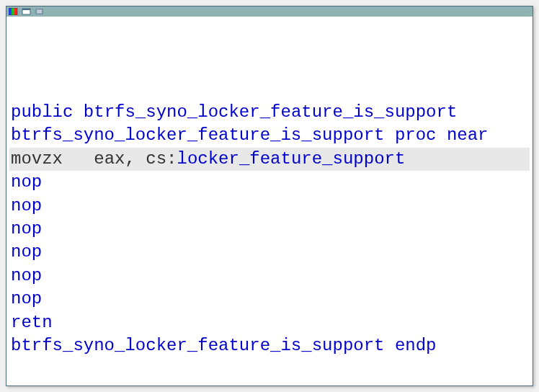 The width and height of the screenshot is (539, 392). Describe the element at coordinates (14, 12) in the screenshot. I see `color-mode-icon` at that location.